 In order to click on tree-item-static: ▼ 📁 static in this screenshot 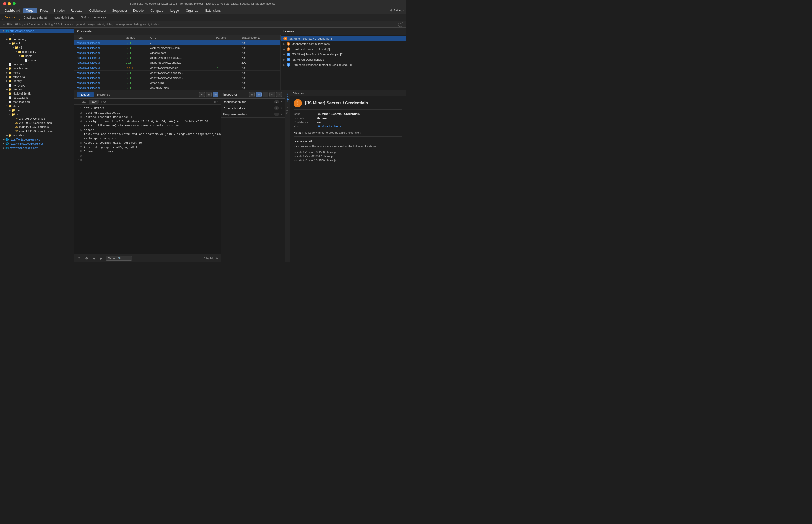, I will do `click(37, 106)`.